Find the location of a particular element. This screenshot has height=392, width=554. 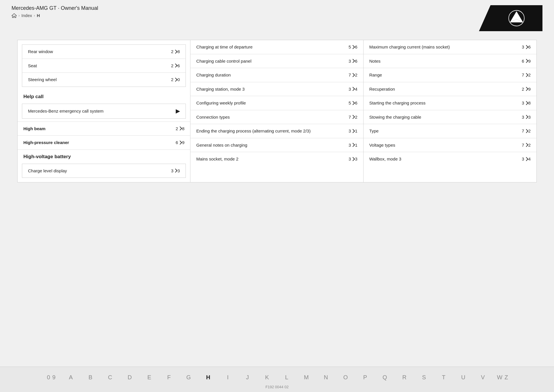

alpha-item-n: N is located at coordinates (326, 377).